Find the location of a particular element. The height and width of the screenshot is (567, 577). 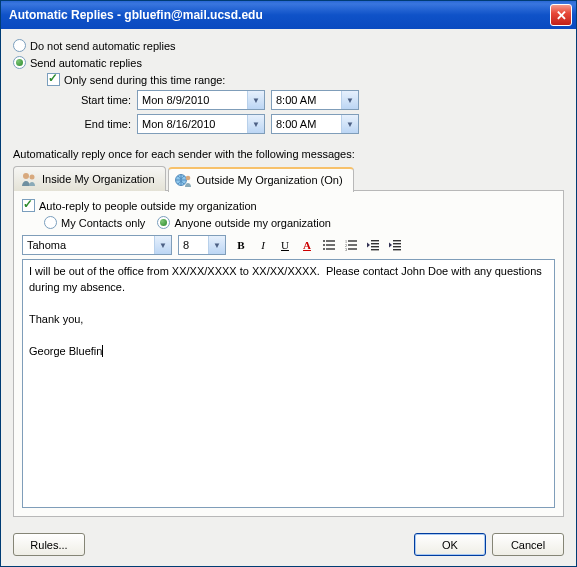

row-end-time: End time: Mon 8/16/2010 ▼ 8:00 AM ▼ is located at coordinates (316, 124).